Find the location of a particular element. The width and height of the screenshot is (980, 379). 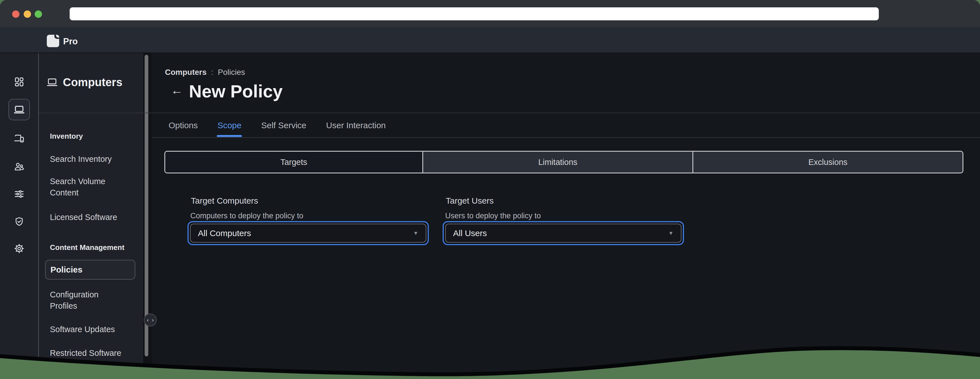

segment-limitations: Limitations is located at coordinates (557, 162).